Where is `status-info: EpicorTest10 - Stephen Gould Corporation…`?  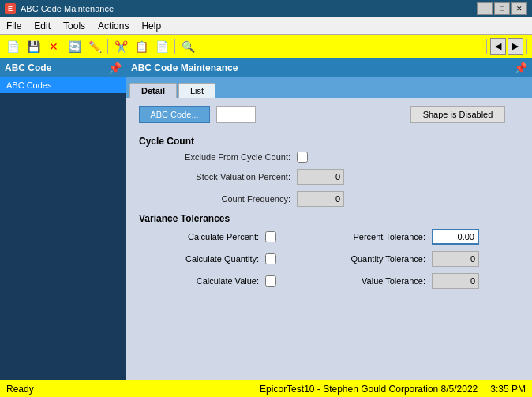 status-info: EpicorTest10 - Stephen Gould Corporation… is located at coordinates (369, 389).